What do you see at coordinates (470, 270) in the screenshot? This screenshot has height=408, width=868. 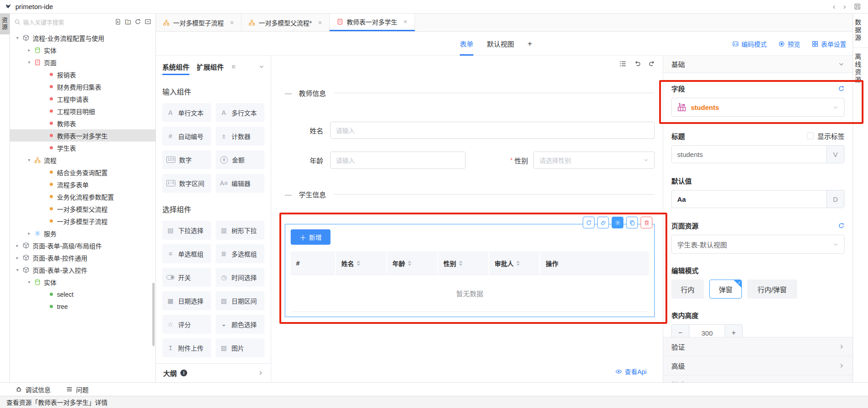 I see `student-subtable-widget: ＋ 新增 # 姓名 年龄 性别 审批人 操作 暂无数据` at bounding box center [470, 270].